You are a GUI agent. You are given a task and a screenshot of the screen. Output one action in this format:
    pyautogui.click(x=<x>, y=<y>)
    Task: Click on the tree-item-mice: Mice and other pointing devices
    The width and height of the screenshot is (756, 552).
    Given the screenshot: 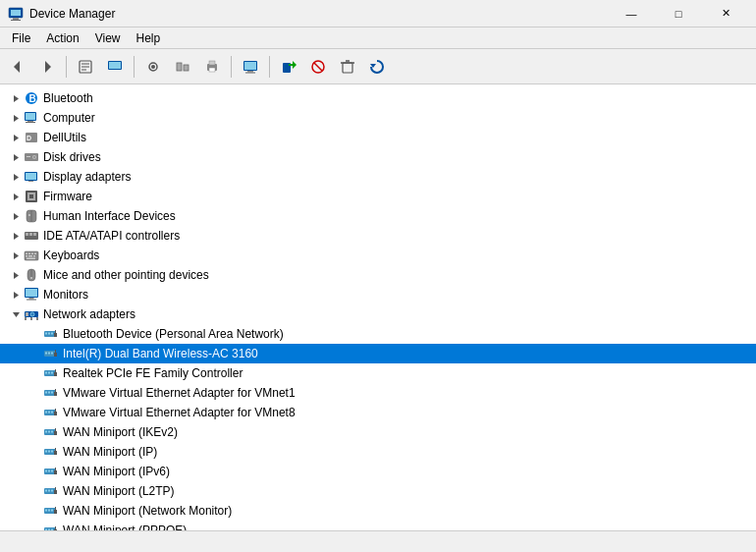 What is the action you would take?
    pyautogui.click(x=378, y=275)
    